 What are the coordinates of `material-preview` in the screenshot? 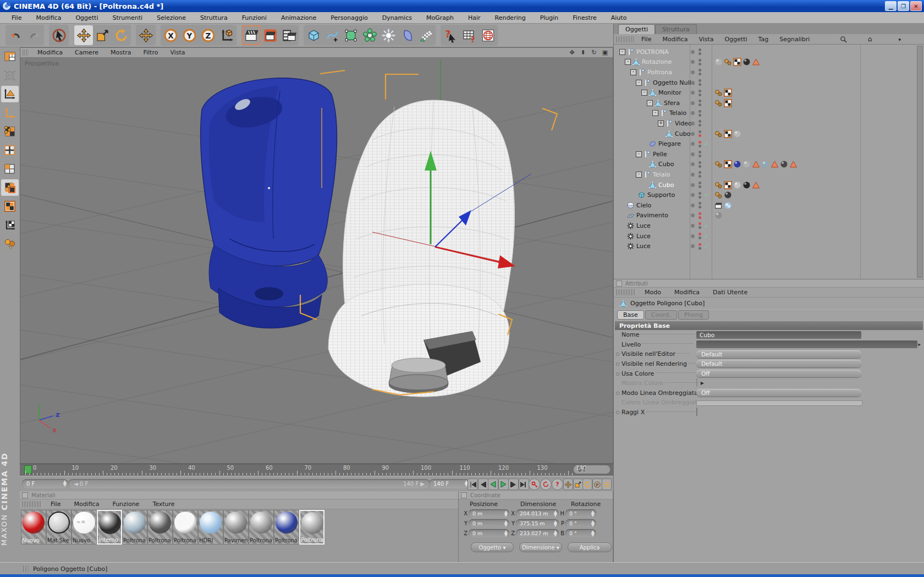 It's located at (59, 523).